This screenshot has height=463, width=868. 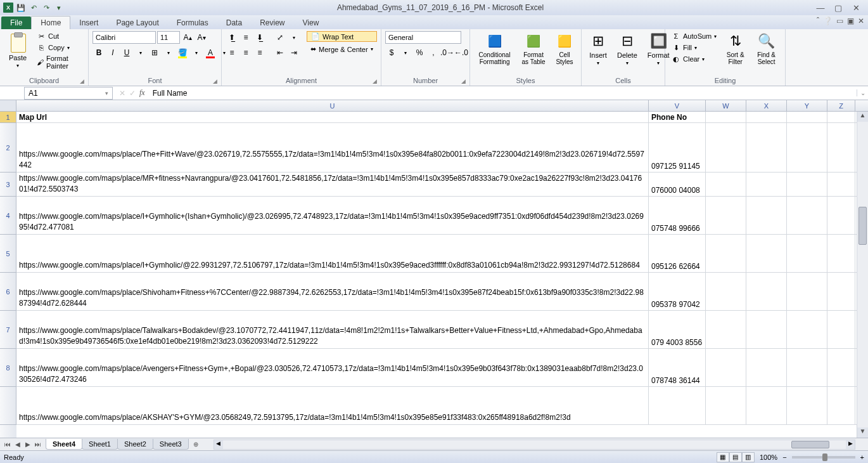 What do you see at coordinates (726, 254) in the screenshot?
I see `cell-W5` at bounding box center [726, 254].